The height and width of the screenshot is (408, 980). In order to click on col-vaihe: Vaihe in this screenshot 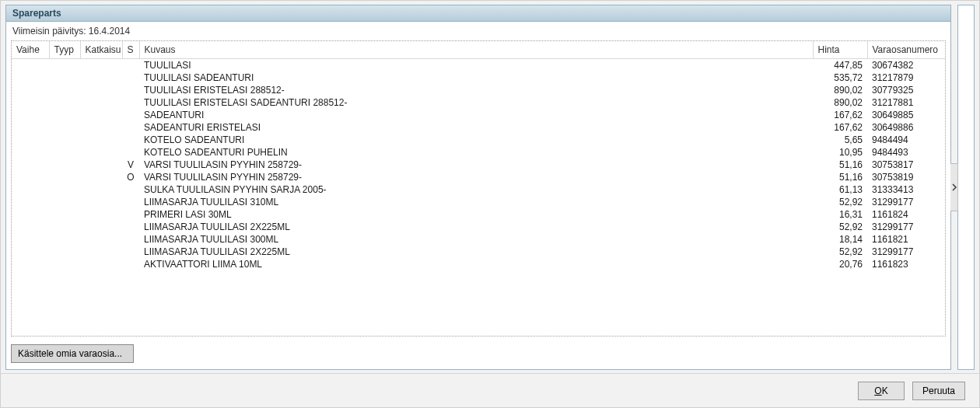, I will do `click(30, 50)`.